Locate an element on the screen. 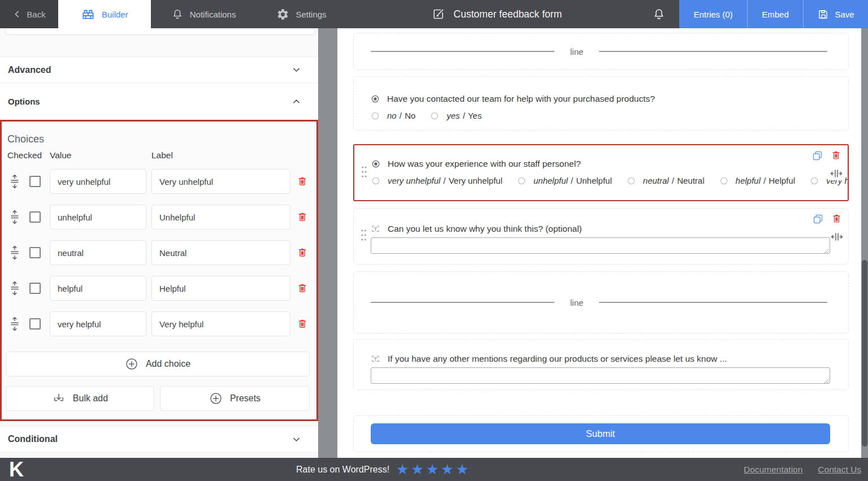  footer-bar: K Rate us on WordPress! ★★★★★ Documentat… is located at coordinates (434, 469).